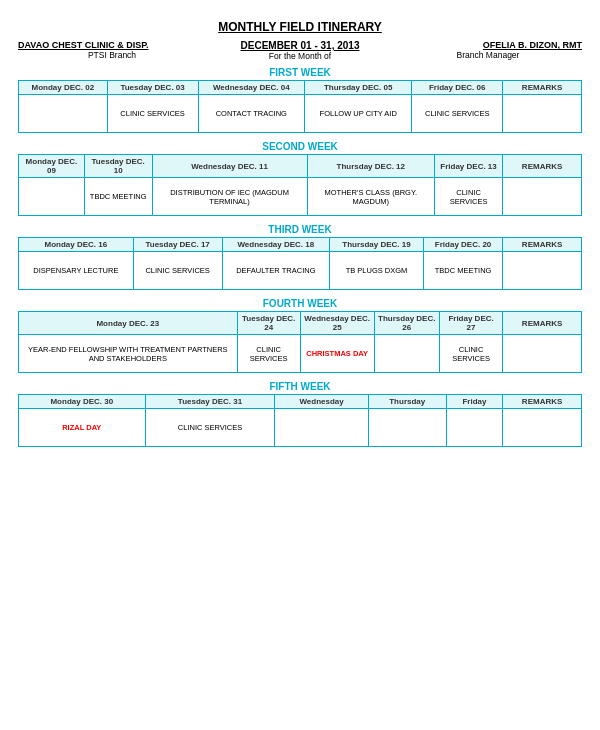  What do you see at coordinates (406, 324) in the screenshot?
I see `header-day-3-3: Thursday DEC. 26` at bounding box center [406, 324].